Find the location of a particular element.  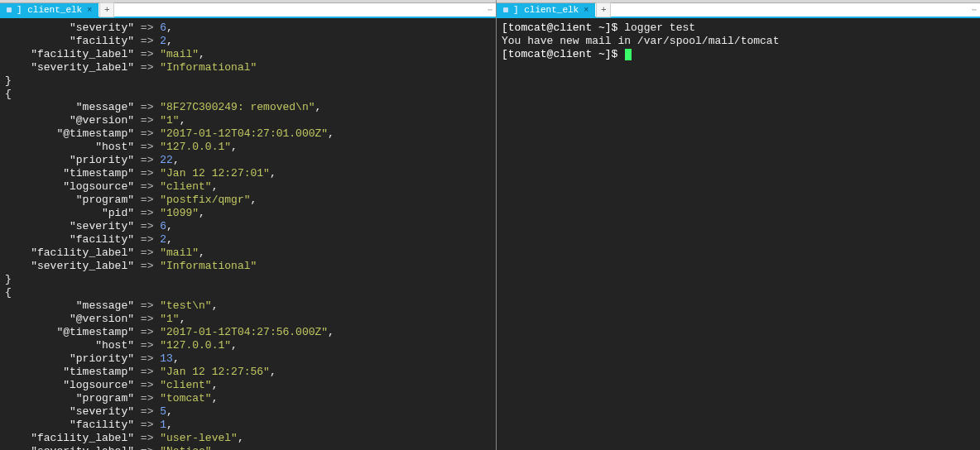

terminal-line: "severity" => 6, is located at coordinates (248, 227).